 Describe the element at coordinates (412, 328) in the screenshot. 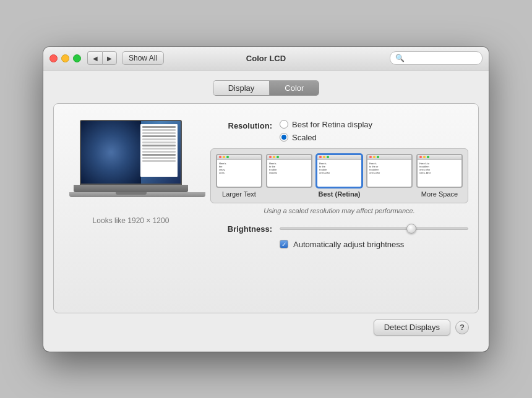

I see `detect-displays-button: Detect Displays` at that location.